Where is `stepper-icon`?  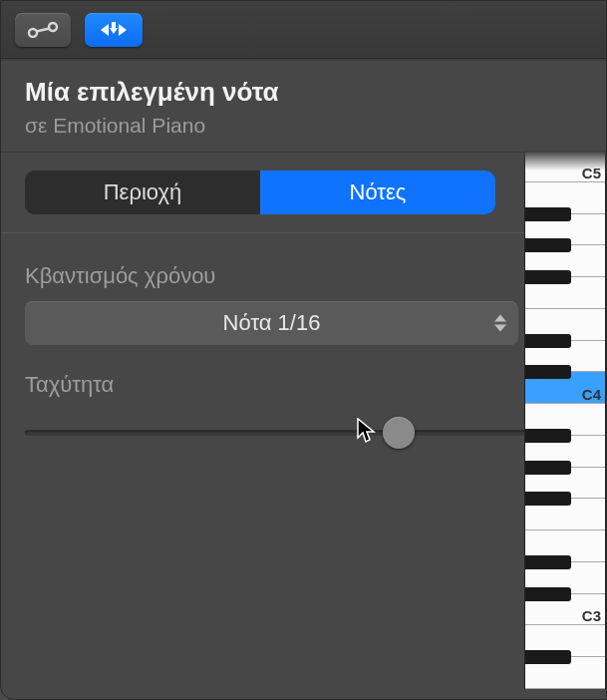
stepper-icon is located at coordinates (500, 323).